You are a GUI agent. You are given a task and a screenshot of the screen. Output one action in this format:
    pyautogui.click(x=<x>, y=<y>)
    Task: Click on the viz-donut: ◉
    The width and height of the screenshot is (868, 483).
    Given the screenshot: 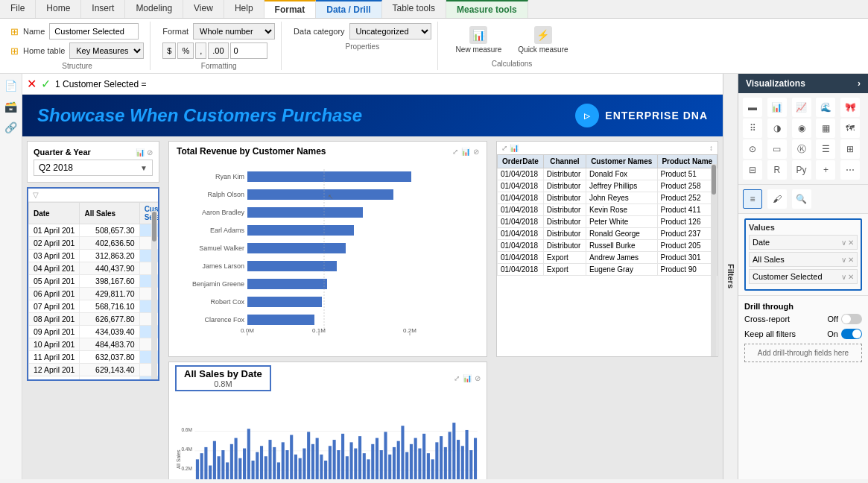 What is the action you would take?
    pyautogui.click(x=802, y=128)
    